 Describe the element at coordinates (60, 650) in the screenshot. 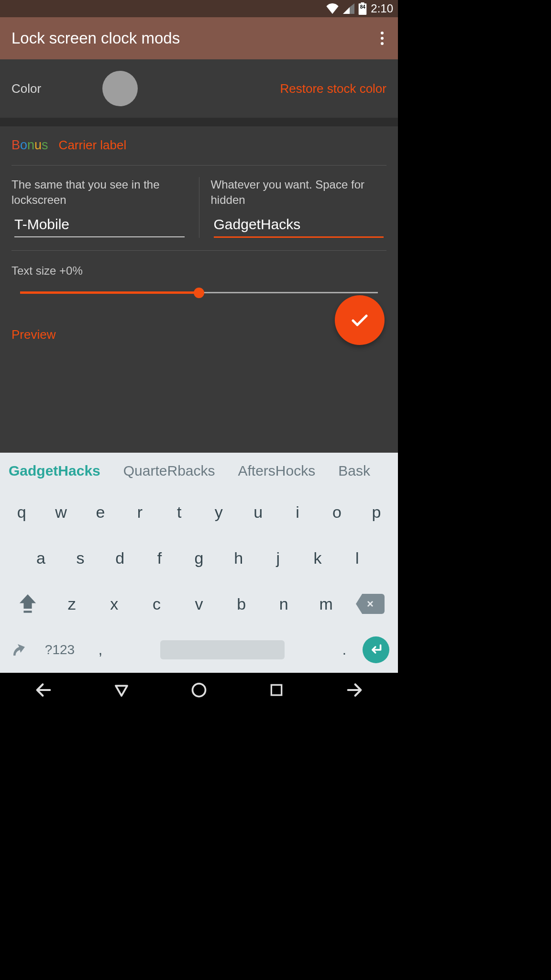

I see `key-symbols: ?123` at that location.